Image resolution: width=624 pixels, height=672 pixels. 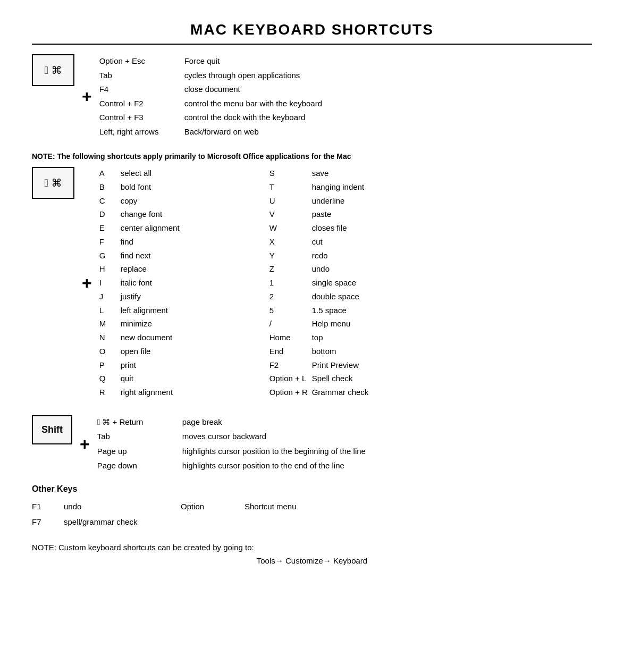 I want to click on cmd-key-box-2:  ⌘, so click(x=53, y=183).